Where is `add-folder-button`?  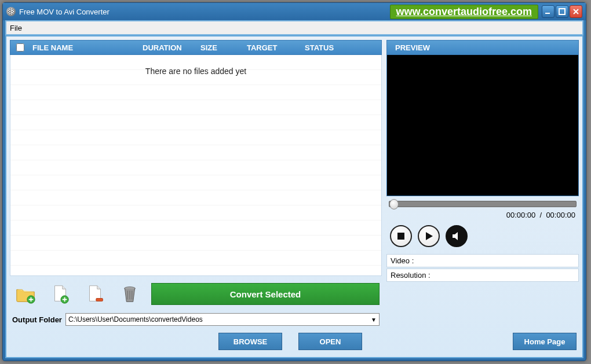
add-folder-button is located at coordinates (25, 294).